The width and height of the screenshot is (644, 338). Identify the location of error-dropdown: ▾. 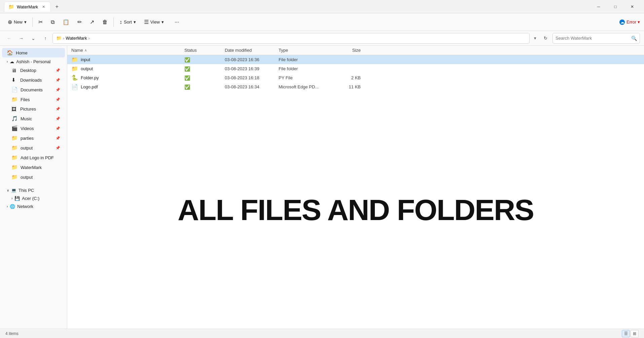
(639, 22).